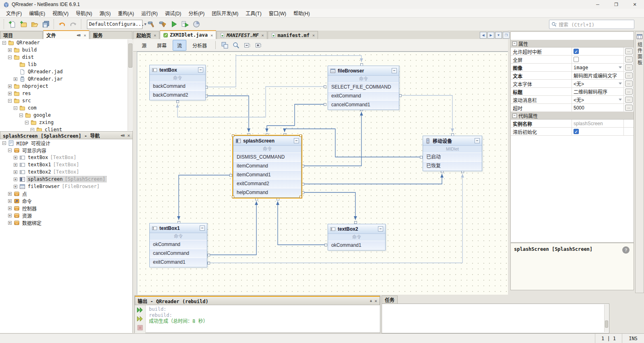  I want to click on file-node-google: −google, so click(66, 115).